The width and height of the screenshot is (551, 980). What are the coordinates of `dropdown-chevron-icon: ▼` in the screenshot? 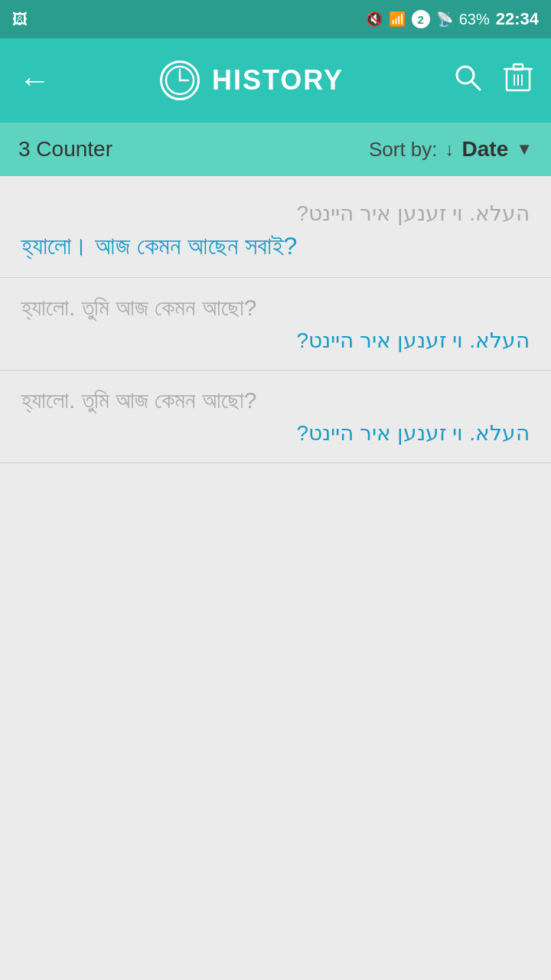 It's located at (524, 149).